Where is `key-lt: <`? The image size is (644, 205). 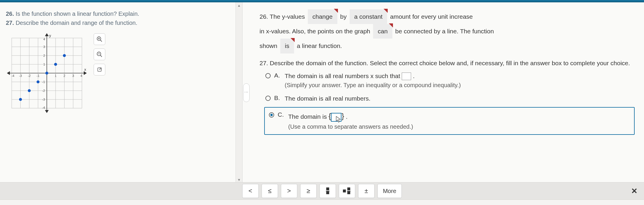
key-lt: < is located at coordinates (250, 191).